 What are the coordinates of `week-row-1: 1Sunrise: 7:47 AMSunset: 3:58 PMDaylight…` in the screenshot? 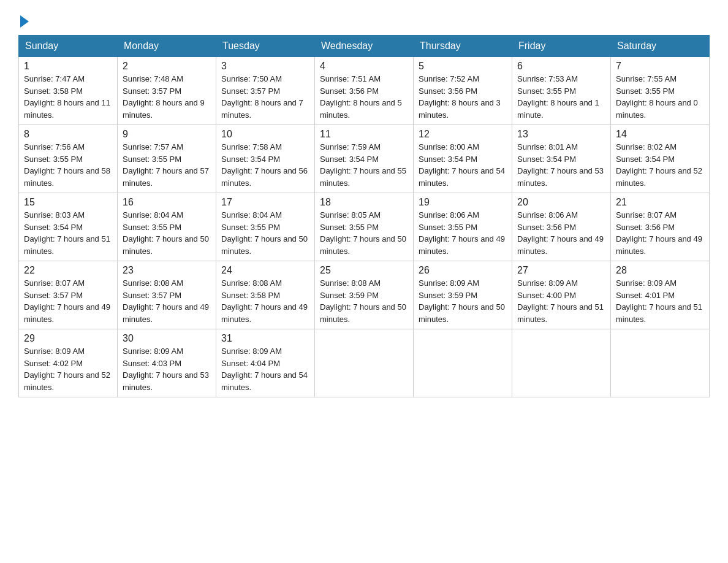 It's located at (364, 91).